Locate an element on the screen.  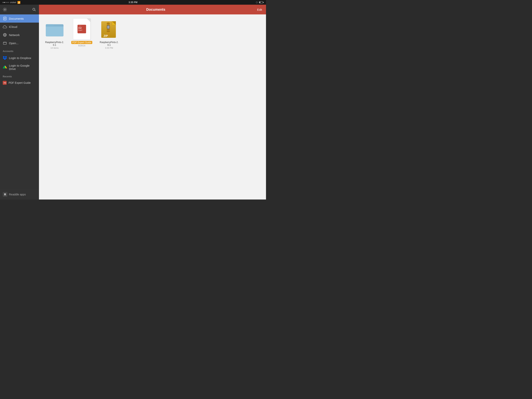
status-time: 3:35 PM is located at coordinates (133, 2).